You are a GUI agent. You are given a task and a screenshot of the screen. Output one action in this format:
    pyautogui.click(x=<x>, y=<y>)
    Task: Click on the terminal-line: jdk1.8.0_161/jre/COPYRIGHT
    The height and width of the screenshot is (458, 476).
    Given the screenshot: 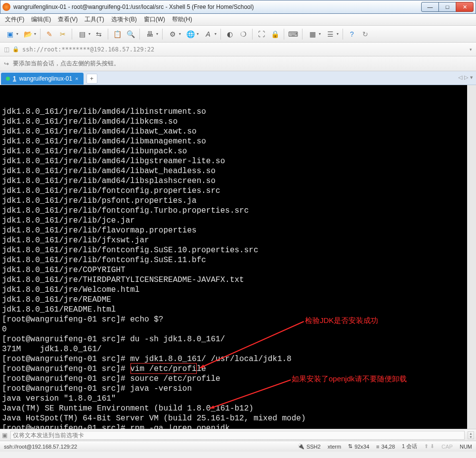 What is the action you would take?
    pyautogui.click(x=233, y=270)
    